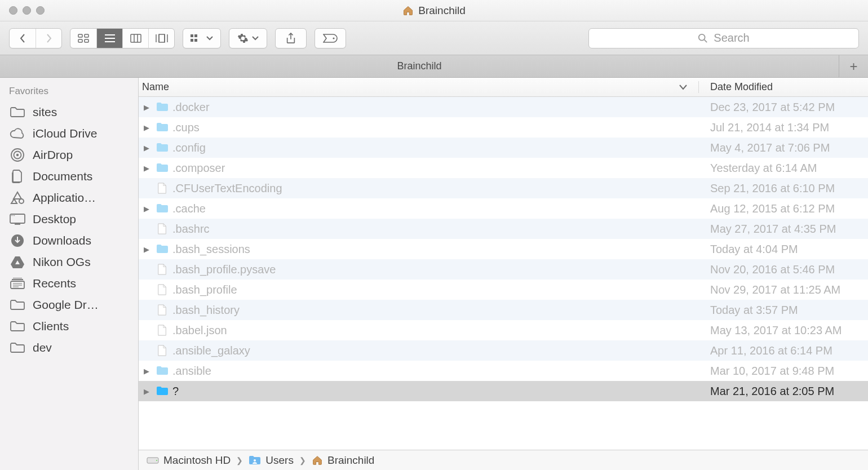 The height and width of the screenshot is (470, 868). I want to click on sidebar-item-label: Nikon OGs, so click(62, 262).